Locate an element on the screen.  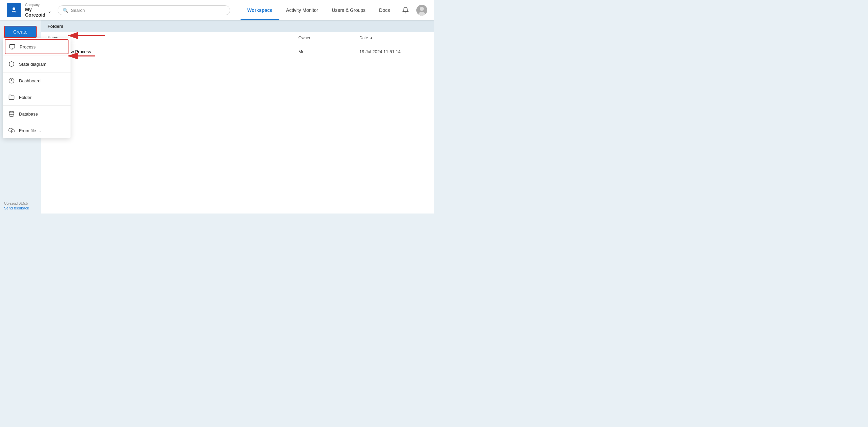
sort-arrow-icon: ▲ is located at coordinates (371, 38).